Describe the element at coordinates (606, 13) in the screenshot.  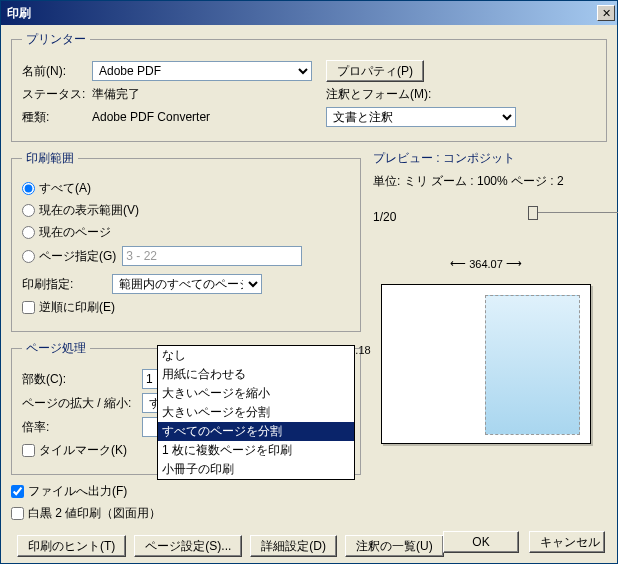
I see `close-button: ✕` at that location.